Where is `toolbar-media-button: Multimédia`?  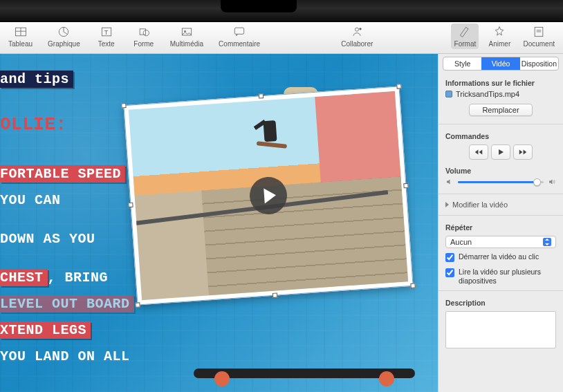
toolbar-media-button: Multimédia is located at coordinates (187, 36).